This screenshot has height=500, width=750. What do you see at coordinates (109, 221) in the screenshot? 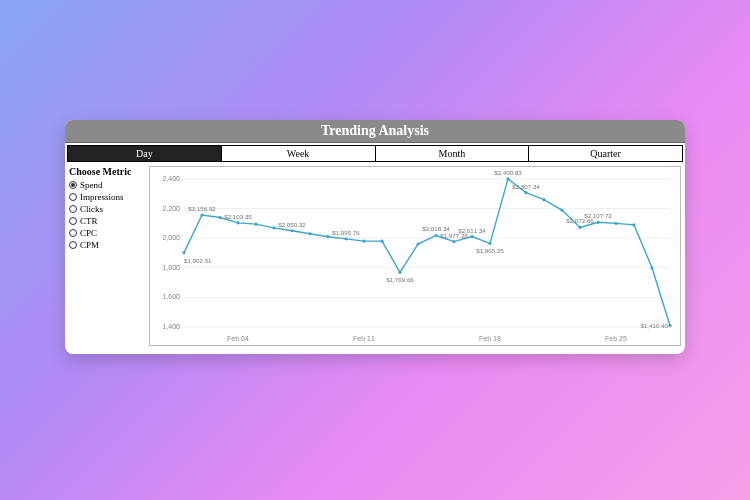
I see `metric-ctr: CTR` at bounding box center [109, 221].